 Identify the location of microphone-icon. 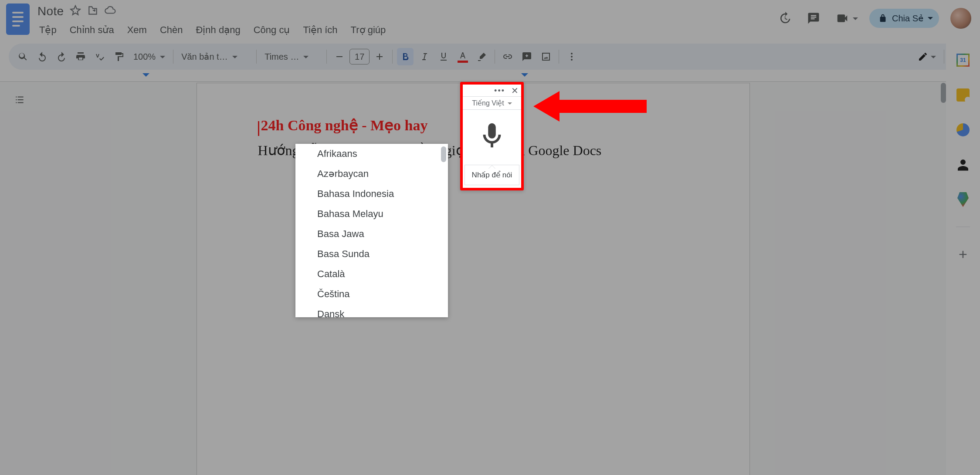
(492, 136).